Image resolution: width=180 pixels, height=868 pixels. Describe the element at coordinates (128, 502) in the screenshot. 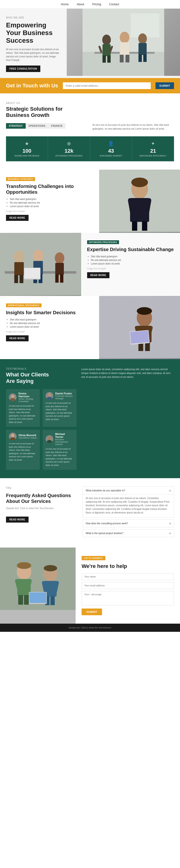

I see `faq-item-1: What industries do you specialize in? ∧ …` at that location.